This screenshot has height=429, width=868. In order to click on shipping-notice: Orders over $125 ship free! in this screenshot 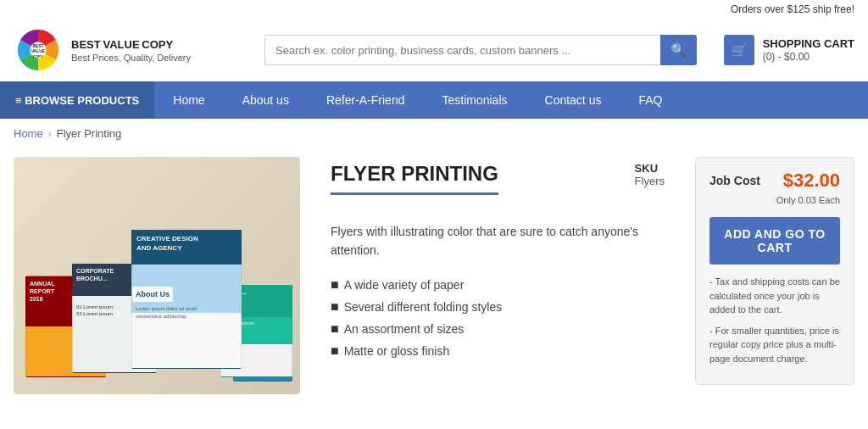, I will do `click(793, 9)`.